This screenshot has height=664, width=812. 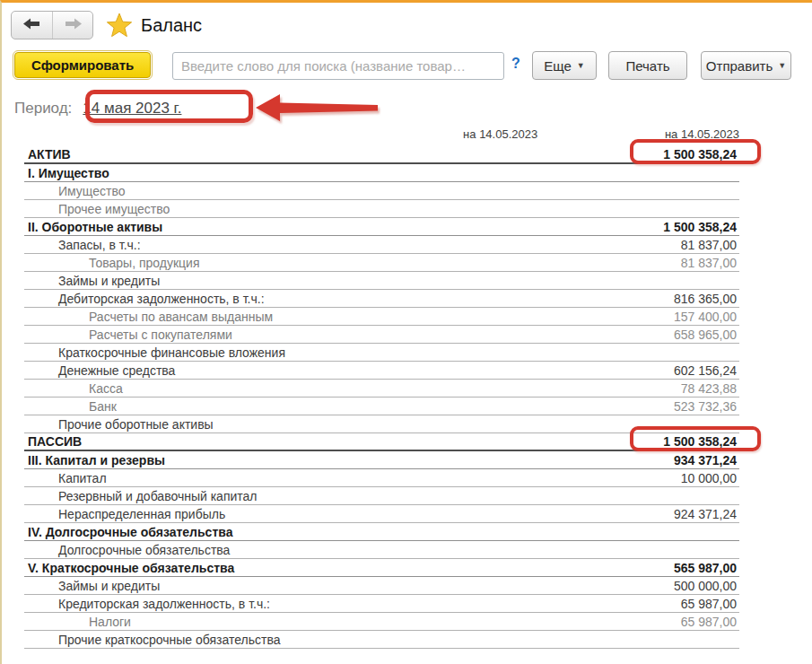 What do you see at coordinates (118, 424) in the screenshot?
I see `row-label: Прочие оборотные активы` at bounding box center [118, 424].